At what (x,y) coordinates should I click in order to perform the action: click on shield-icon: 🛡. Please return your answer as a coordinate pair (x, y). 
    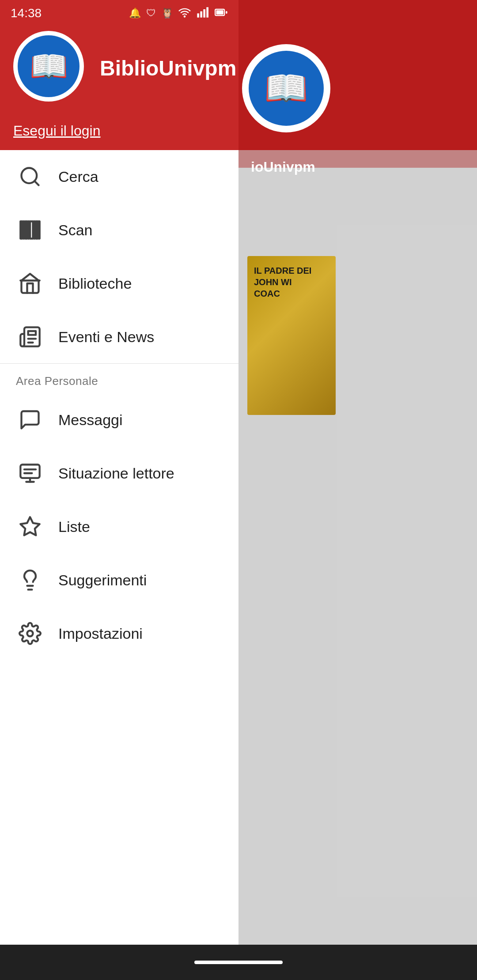
    Looking at the image, I should click on (151, 13).